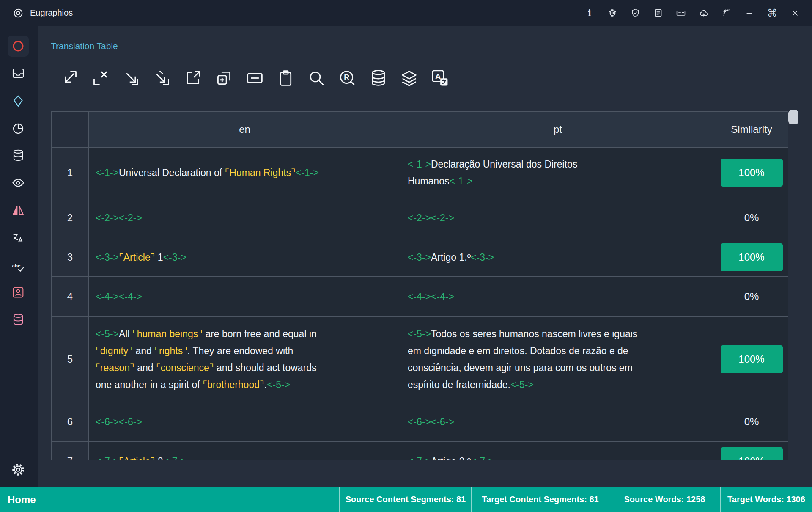  What do you see at coordinates (70, 359) in the screenshot?
I see `row-number-cell: 5` at bounding box center [70, 359].